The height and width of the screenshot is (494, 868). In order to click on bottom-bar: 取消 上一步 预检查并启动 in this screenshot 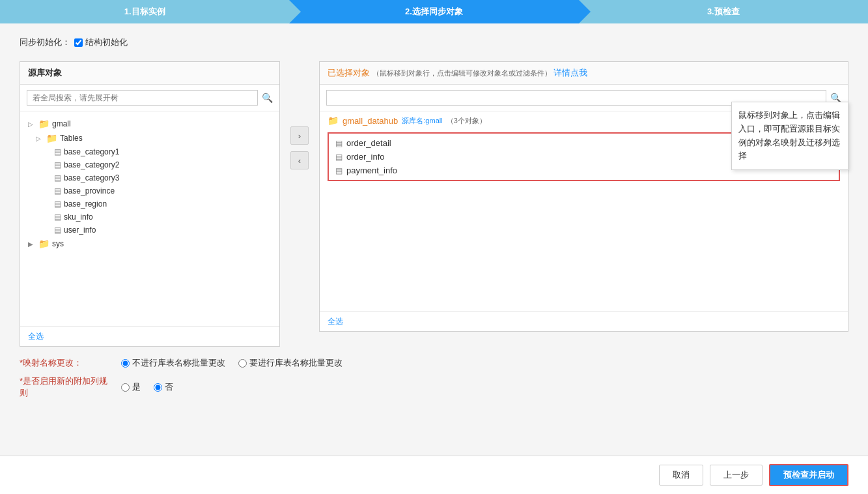, I will do `click(434, 461)`.